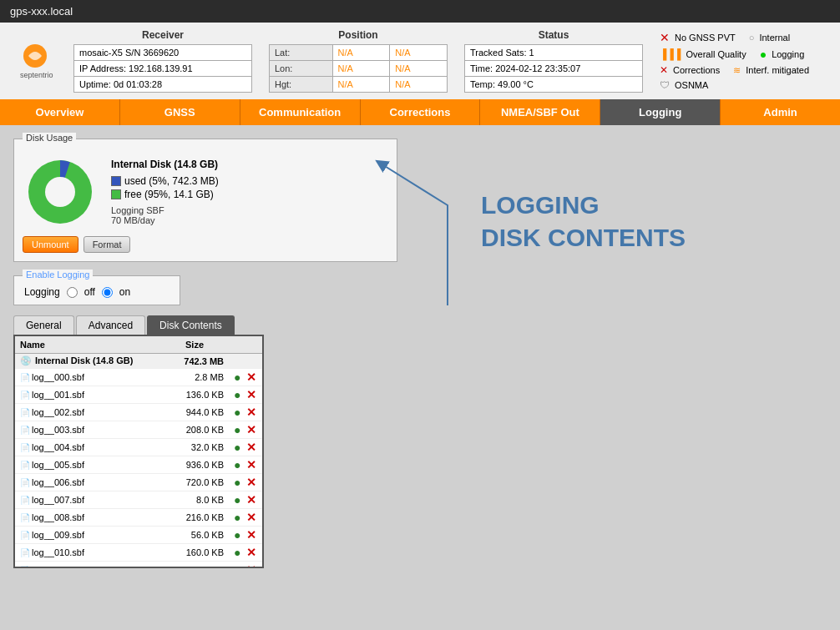 The width and height of the screenshot is (840, 630). I want to click on name-column-header: Name, so click(91, 345).